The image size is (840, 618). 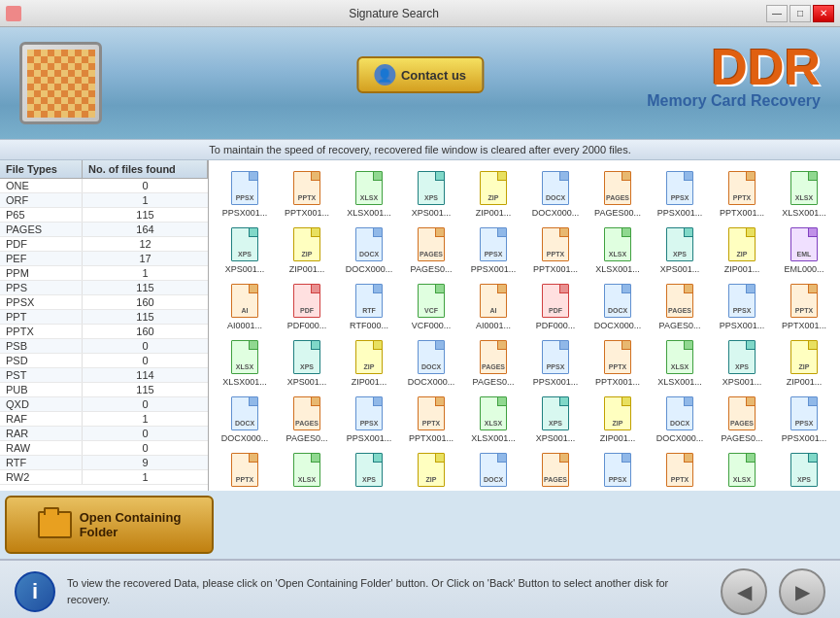 I want to click on table-row: RW21, so click(x=104, y=478).